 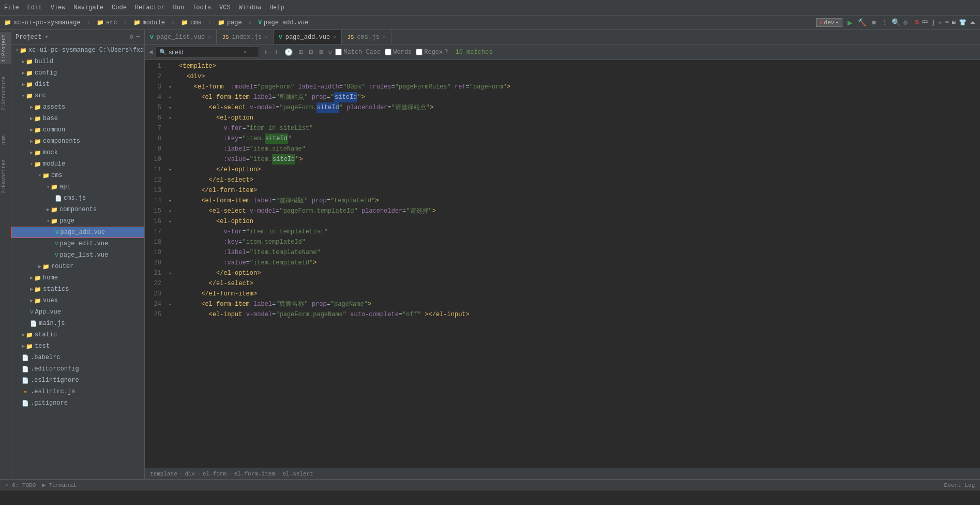 What do you see at coordinates (88, 8) in the screenshot?
I see `menu-navigate: Navigate` at bounding box center [88, 8].